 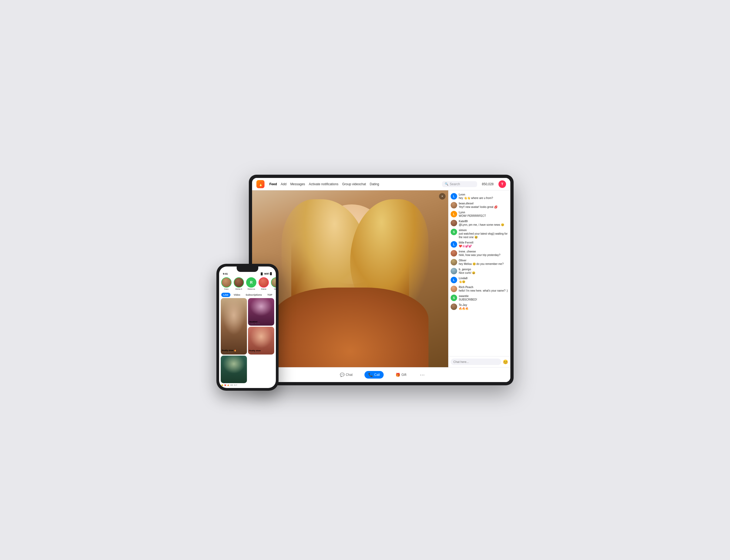 What do you see at coordinates (484, 221) in the screenshot?
I see `message-username: Kate89` at bounding box center [484, 221].